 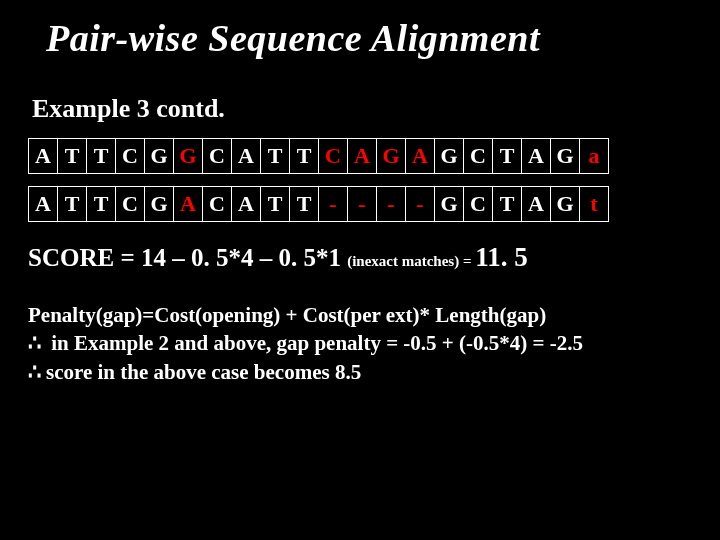 I want to click on seq-cell-inexact: t, so click(x=594, y=204).